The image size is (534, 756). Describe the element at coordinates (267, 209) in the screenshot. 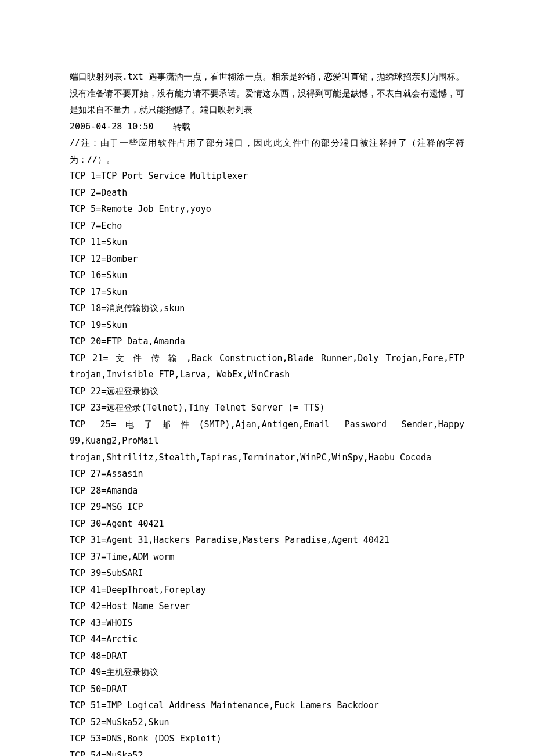

I see `port-entry: TCP 5=Remote Job Entry,yoyo` at that location.